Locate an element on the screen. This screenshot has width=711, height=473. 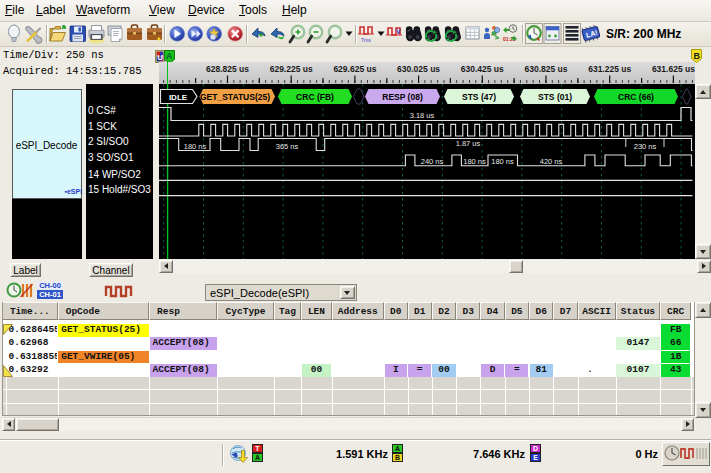
svg-text: 631.625 us is located at coordinates (674, 69).